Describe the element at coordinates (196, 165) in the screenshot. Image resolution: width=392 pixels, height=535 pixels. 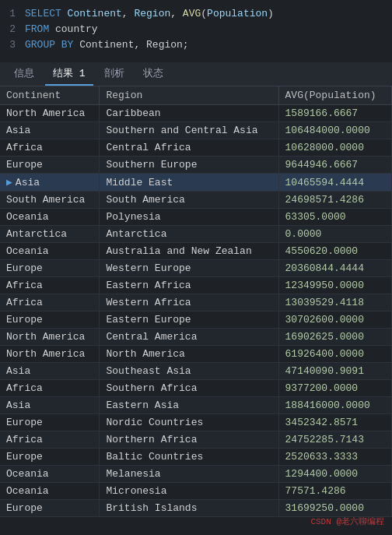
I see `table-row: EuropeSouthern Europe9644946.6667` at that location.